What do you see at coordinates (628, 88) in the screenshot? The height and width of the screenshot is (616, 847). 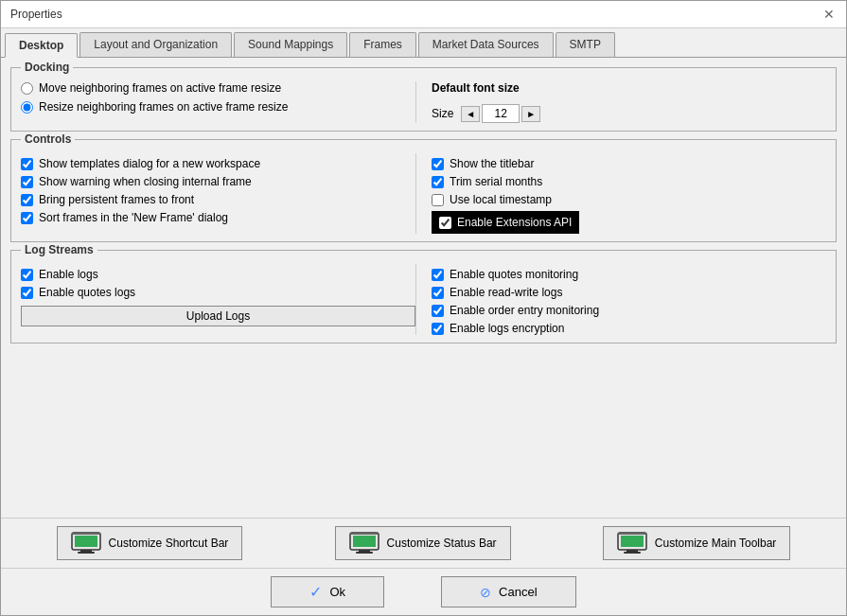 I see `font-size-title: Default font size` at bounding box center [628, 88].